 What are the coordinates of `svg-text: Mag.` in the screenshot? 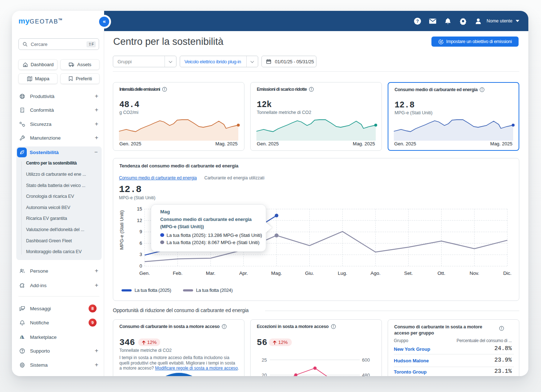 It's located at (277, 273).